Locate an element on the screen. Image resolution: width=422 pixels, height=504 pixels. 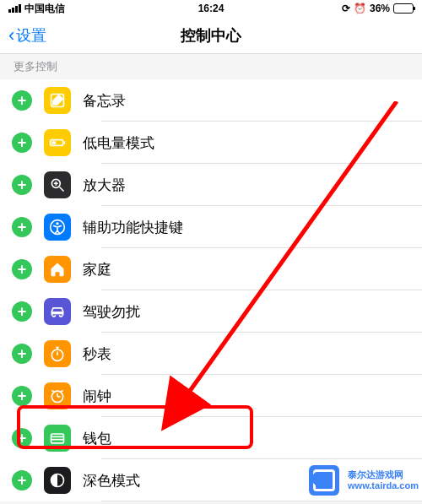
page-title: 控制中心 is located at coordinates (211, 35).